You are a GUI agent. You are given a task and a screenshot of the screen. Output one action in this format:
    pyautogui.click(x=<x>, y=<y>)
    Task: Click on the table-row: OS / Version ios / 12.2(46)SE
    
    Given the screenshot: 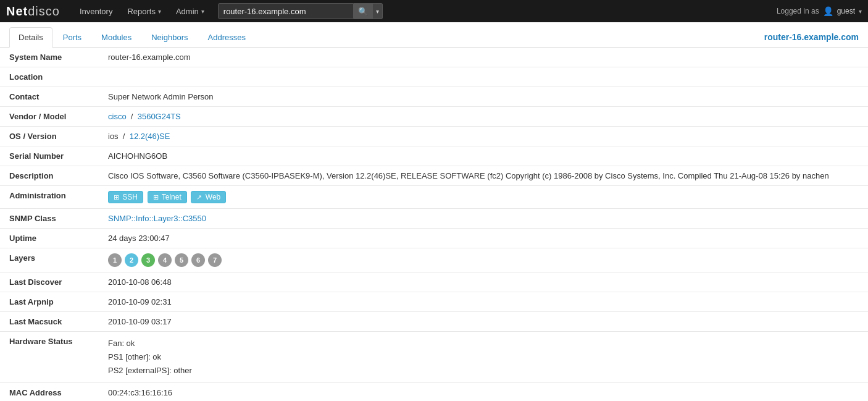 What is the action you would take?
    pyautogui.click(x=434, y=137)
    